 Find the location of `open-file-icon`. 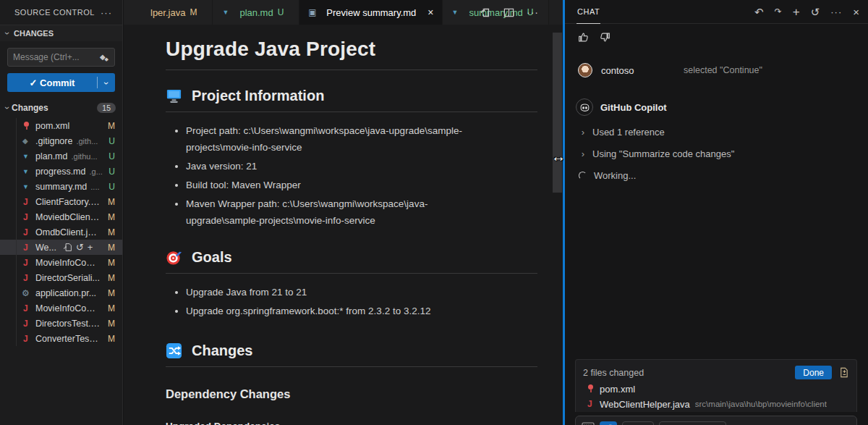

open-file-icon is located at coordinates (68, 248).